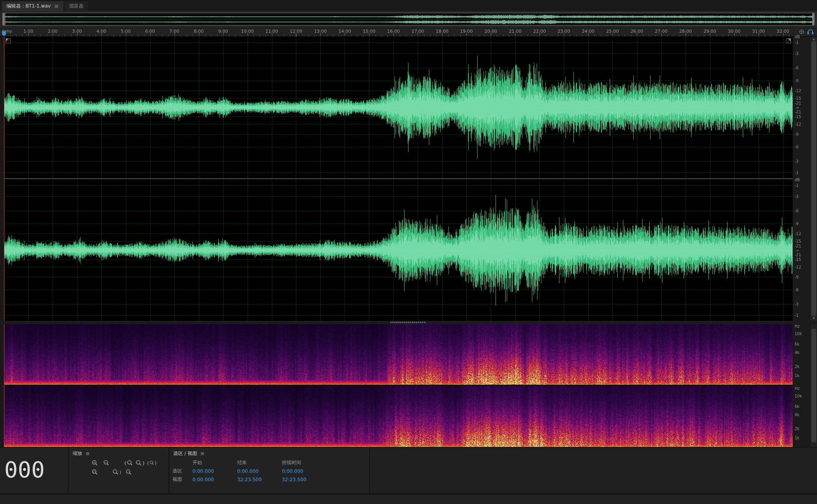 Image resolution: width=817 pixels, height=504 pixels. Describe the element at coordinates (269, 470) in the screenshot. I see `selection-view-panel: 选区 / 视图 ≡ 开始结束持续时间选区0:00.0000:00.0000:00…` at that location.